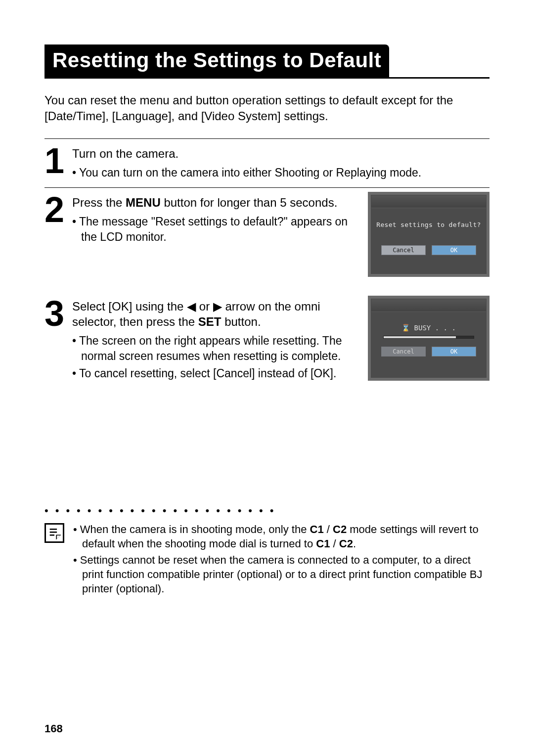 The width and height of the screenshot is (534, 756). Describe the element at coordinates (58, 161) in the screenshot. I see `step-1-number: 1` at that location.